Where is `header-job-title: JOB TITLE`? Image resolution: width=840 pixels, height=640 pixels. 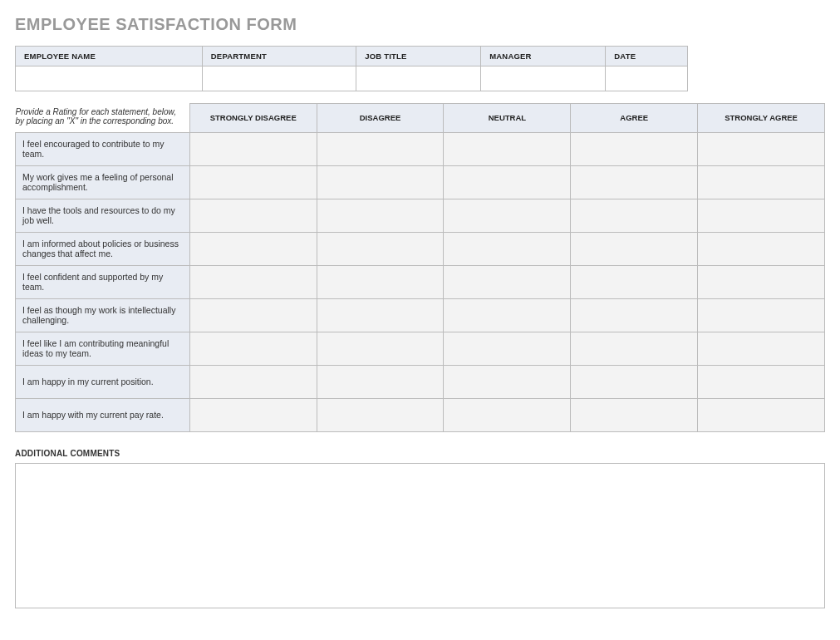
header-job-title: JOB TITLE is located at coordinates (419, 57).